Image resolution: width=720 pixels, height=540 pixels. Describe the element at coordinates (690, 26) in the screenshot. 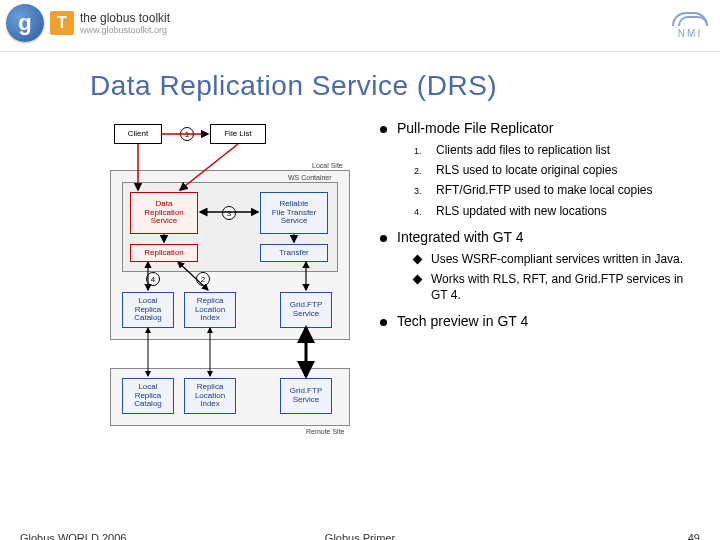

I see `nmi-logo: NMI` at that location.